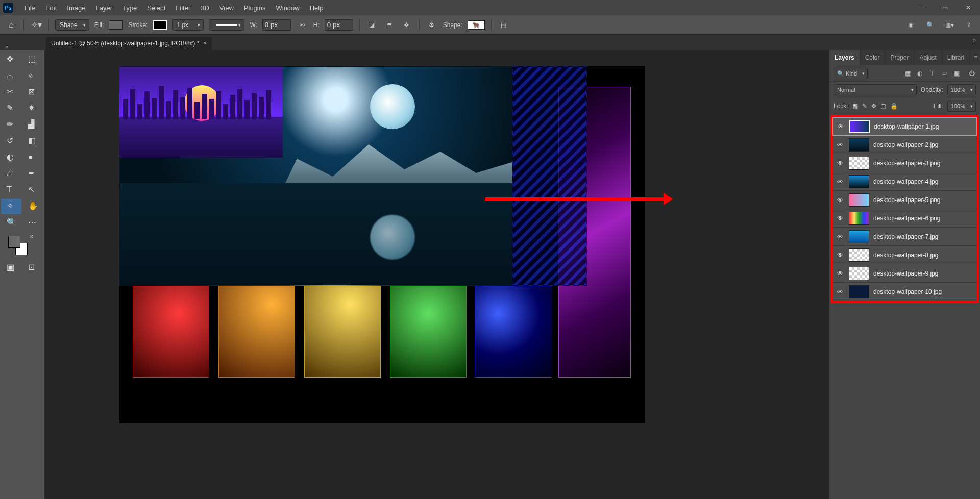 The height and width of the screenshot is (499, 980). What do you see at coordinates (968, 8) in the screenshot?
I see `window-close-icon: ✕` at bounding box center [968, 8].